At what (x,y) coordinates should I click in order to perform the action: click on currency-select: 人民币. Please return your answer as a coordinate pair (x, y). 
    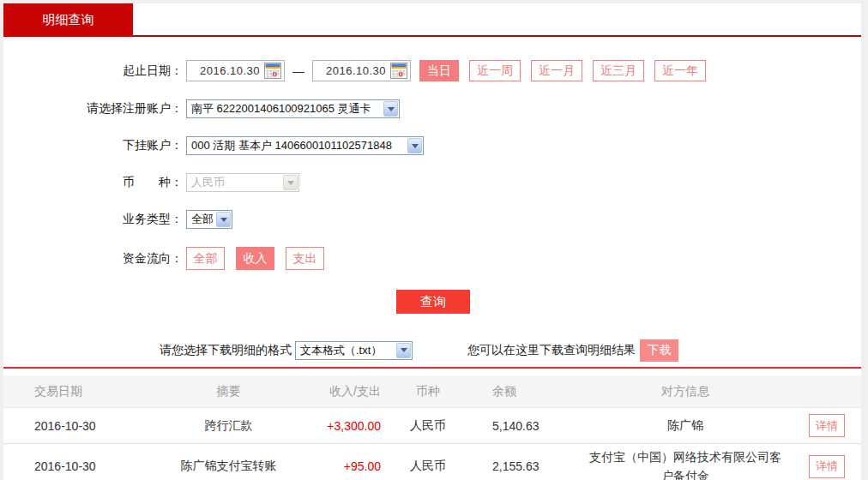
    Looking at the image, I should click on (243, 183).